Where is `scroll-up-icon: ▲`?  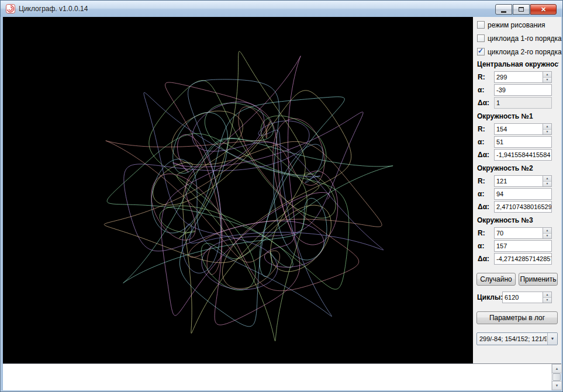 scroll-up-icon: ▲ is located at coordinates (557, 369).